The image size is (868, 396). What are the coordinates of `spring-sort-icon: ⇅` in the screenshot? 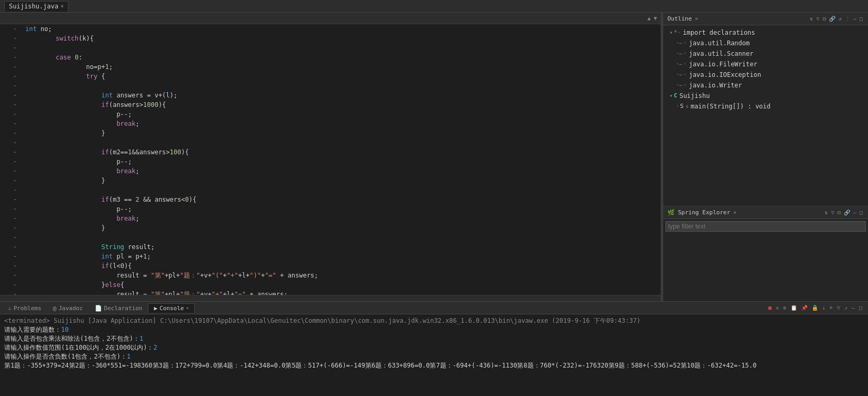 It's located at (826, 213).